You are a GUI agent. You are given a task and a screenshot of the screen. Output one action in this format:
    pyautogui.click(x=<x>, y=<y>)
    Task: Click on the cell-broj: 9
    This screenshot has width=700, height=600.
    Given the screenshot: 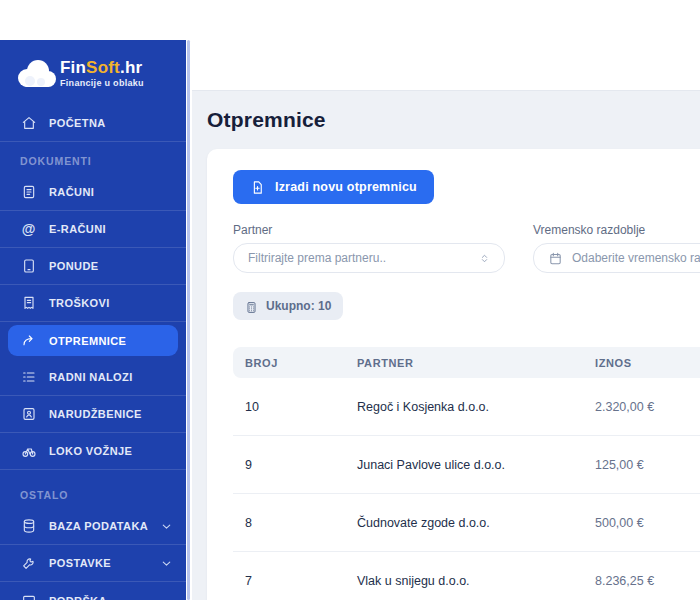 What is the action you would take?
    pyautogui.click(x=301, y=465)
    